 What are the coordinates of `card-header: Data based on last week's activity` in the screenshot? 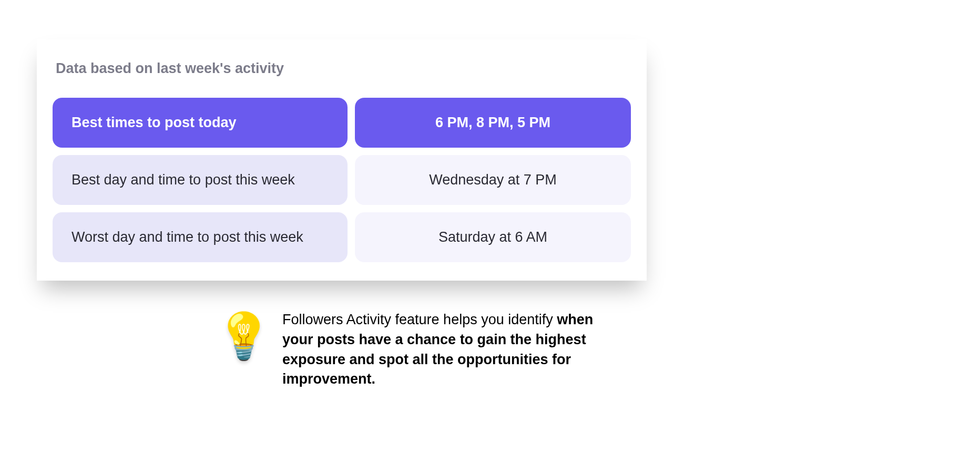 It's located at (342, 68).